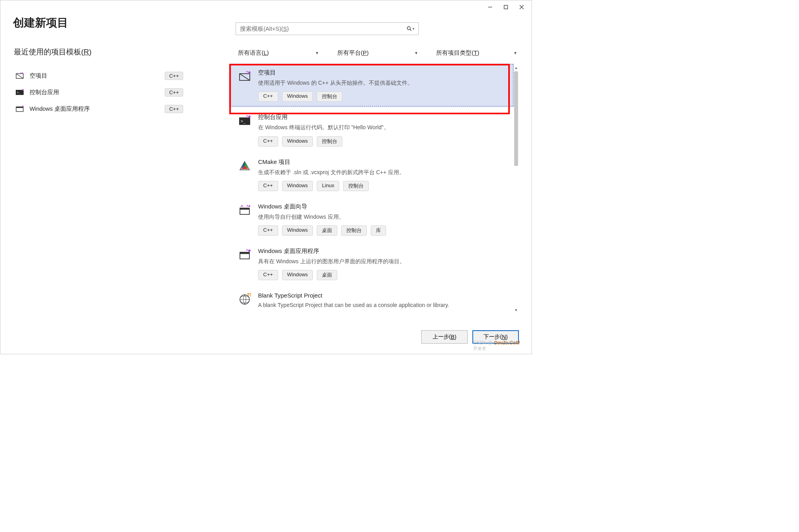 Image resolution: width=799 pixels, height=532 pixels. I want to click on svg-text: TS, so click(249, 295).